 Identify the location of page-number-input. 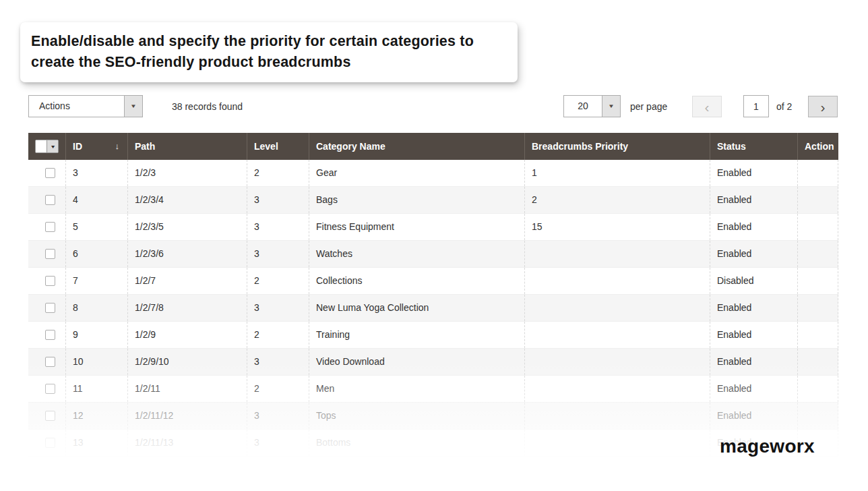
(756, 107).